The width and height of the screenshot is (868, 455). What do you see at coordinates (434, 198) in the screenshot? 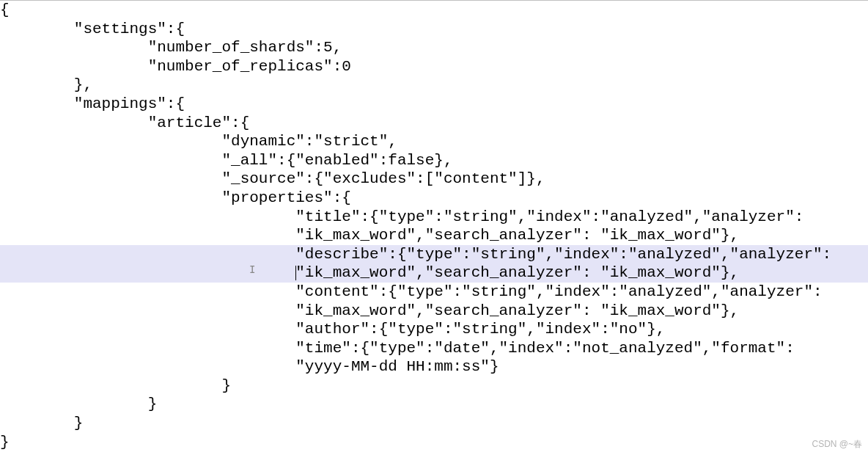
I see `code-line: "properties":{` at bounding box center [434, 198].